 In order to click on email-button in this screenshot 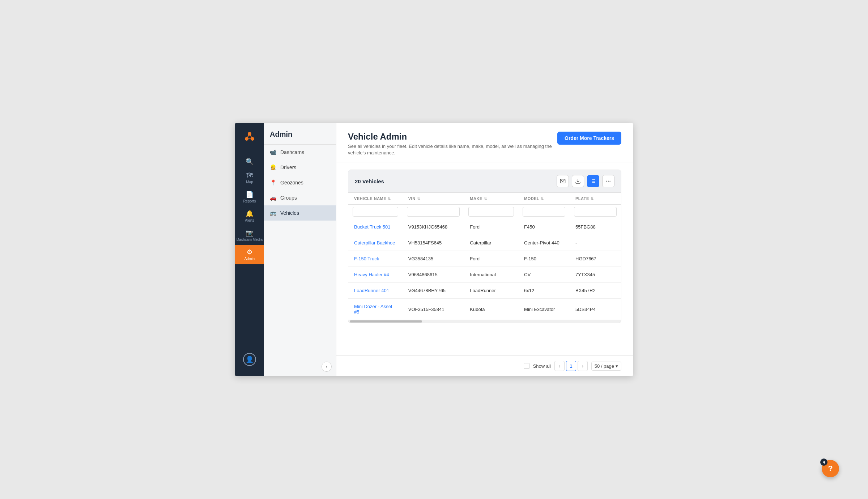, I will do `click(563, 181)`.